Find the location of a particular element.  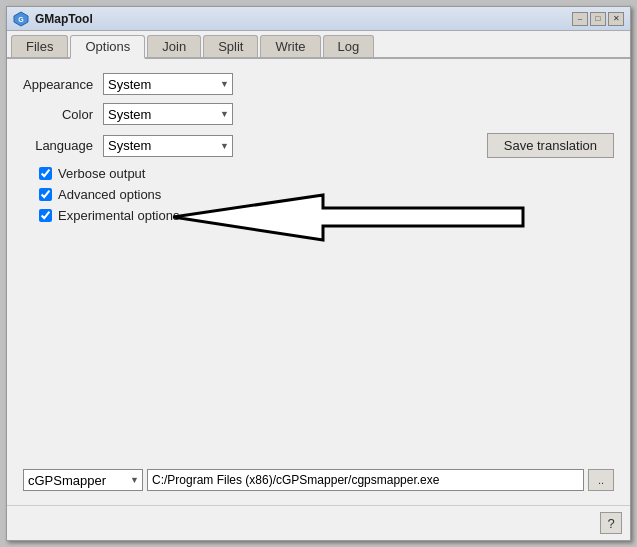

close-button: ✕ is located at coordinates (616, 19).